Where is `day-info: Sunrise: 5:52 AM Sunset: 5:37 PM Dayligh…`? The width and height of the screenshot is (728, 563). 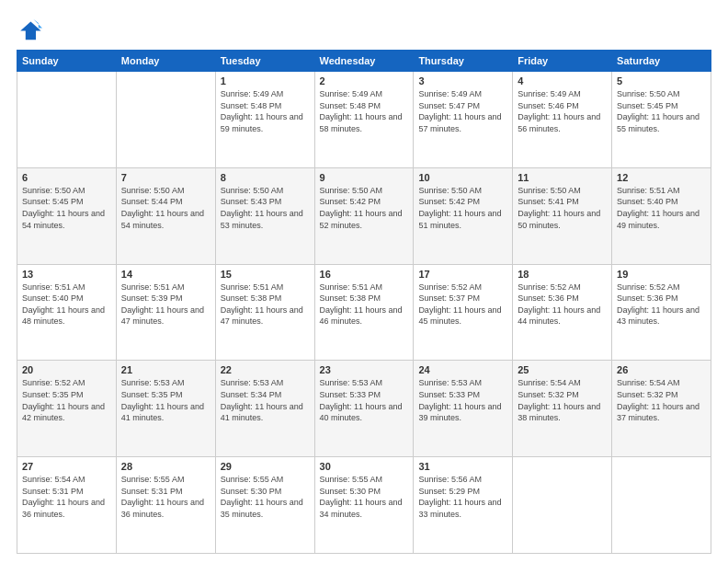
day-info: Sunrise: 5:52 AM Sunset: 5:37 PM Dayligh… is located at coordinates (463, 304).